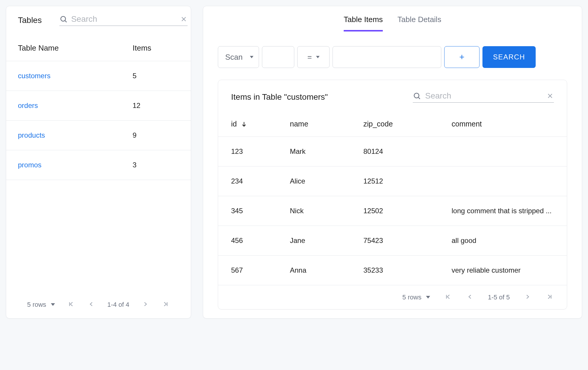  I want to click on sort-arrow-down-icon, so click(244, 124).